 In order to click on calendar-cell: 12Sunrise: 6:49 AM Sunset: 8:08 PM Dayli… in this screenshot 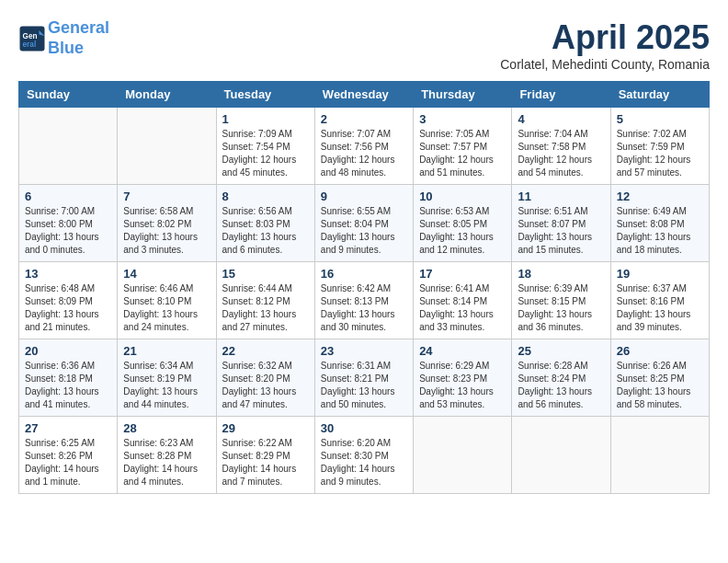, I will do `click(660, 224)`.